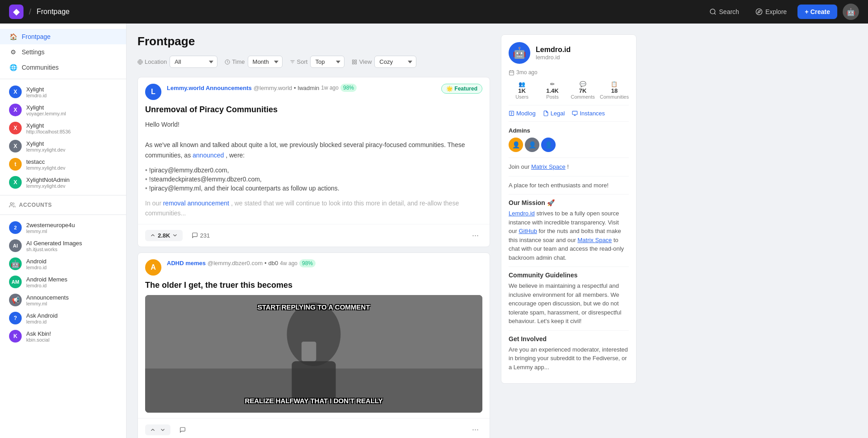  I want to click on post-title: Unremoval of Piracy Communities, so click(314, 112).